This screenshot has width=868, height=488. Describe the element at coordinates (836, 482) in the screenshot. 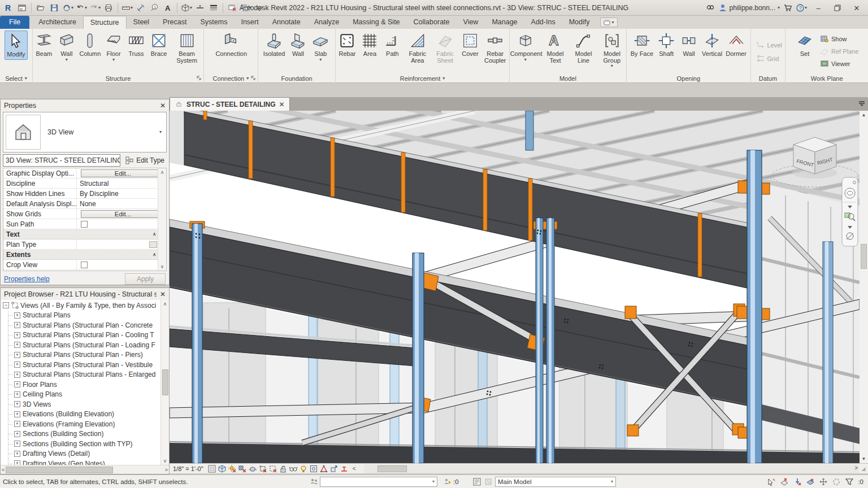

I see `background-processes-icon` at that location.